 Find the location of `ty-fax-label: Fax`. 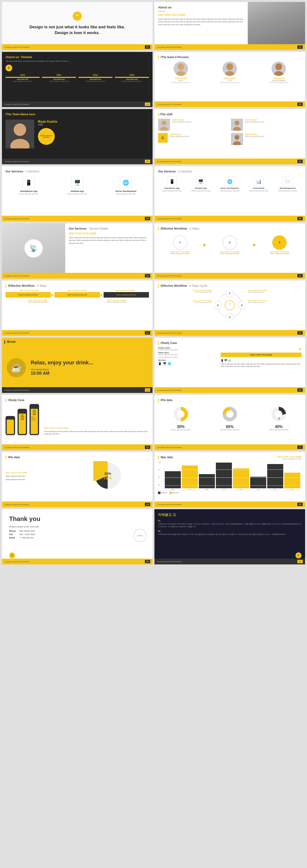

ty-fax-label: Fax is located at coordinates (13, 534).